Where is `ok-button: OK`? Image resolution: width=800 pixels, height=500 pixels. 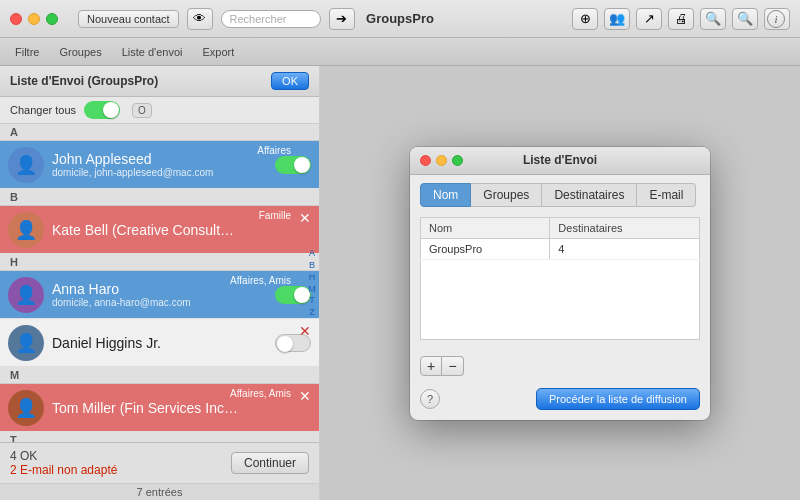 ok-button: OK is located at coordinates (290, 81).